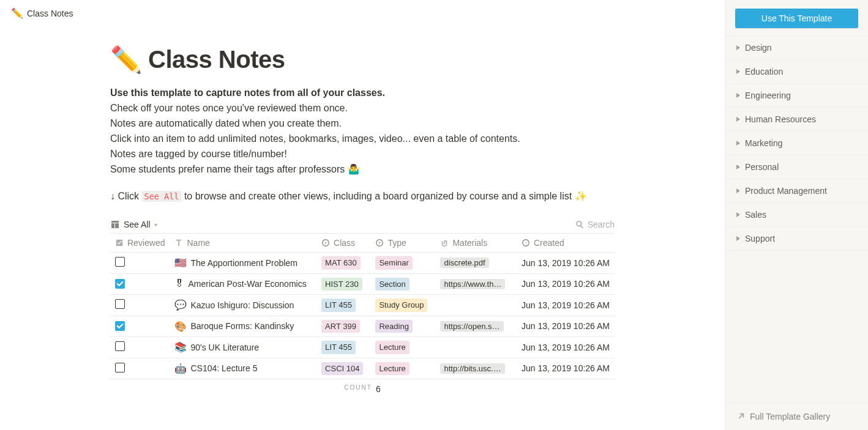 Image resolution: width=868 pixels, height=430 pixels. What do you see at coordinates (358, 389) in the screenshot?
I see `count-label: COUNT` at bounding box center [358, 389].